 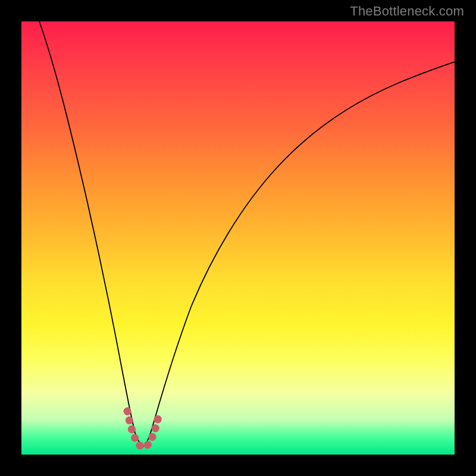 I want to click on valley-marker, so click(x=143, y=430).